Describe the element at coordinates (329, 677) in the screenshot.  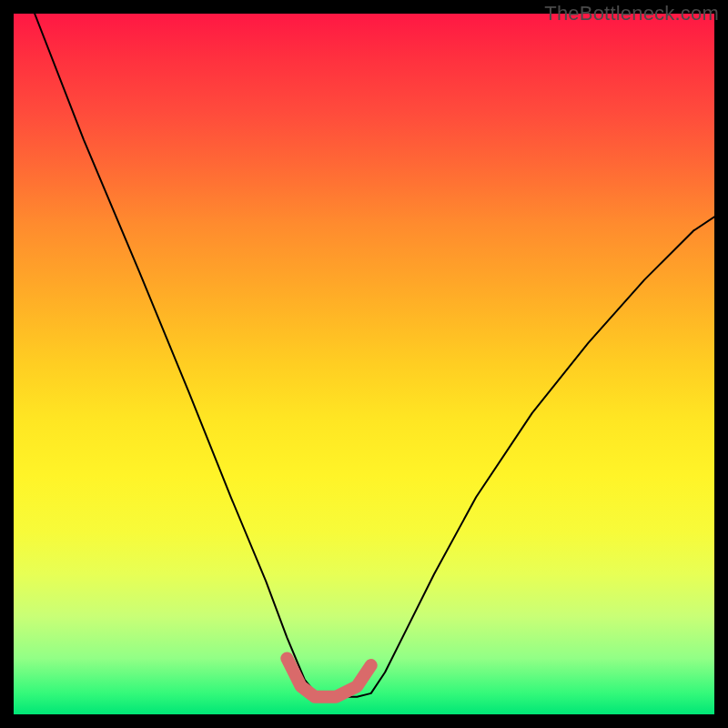
I see `trough-highlight` at that location.